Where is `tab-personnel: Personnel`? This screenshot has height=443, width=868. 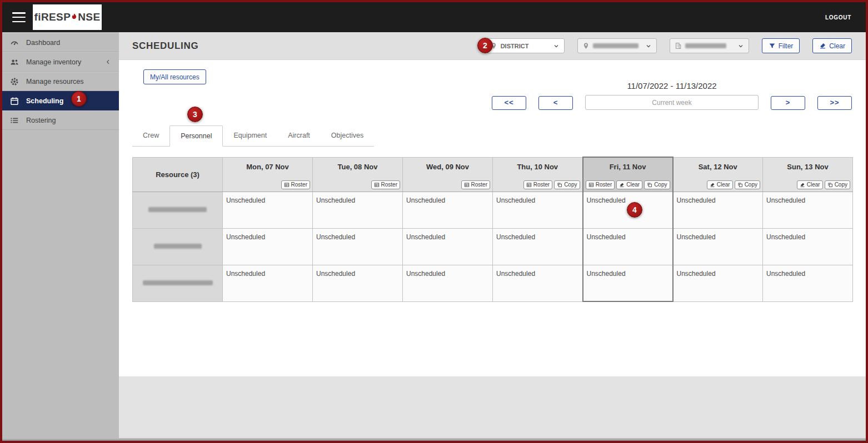 tab-personnel: Personnel is located at coordinates (196, 136).